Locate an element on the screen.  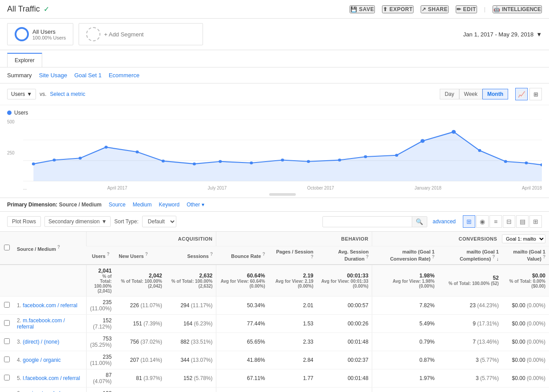
new-users-help-icon: ? is located at coordinates (147, 254).